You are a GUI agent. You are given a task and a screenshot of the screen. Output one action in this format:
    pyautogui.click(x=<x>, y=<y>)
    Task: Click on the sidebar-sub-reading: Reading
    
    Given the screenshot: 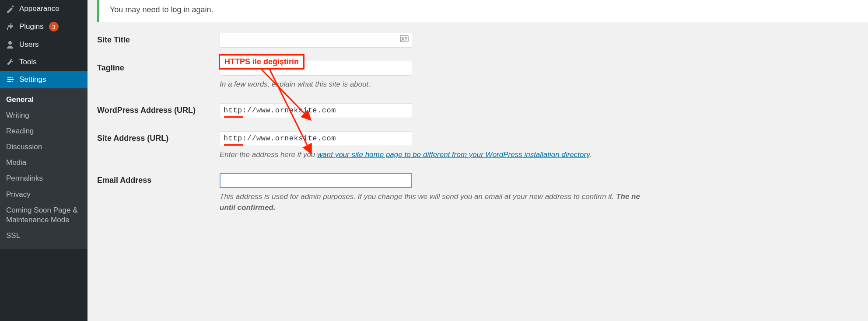 What is the action you would take?
    pyautogui.click(x=44, y=131)
    